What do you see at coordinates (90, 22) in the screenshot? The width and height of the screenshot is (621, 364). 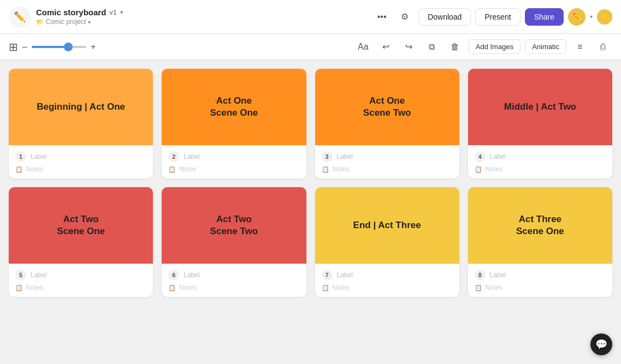 I see `project-chevron-icon: ▾` at bounding box center [90, 22].